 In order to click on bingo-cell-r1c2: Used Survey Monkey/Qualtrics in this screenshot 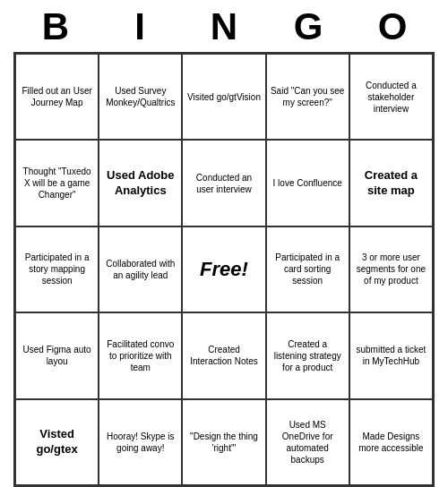, I will do `click(140, 97)`.